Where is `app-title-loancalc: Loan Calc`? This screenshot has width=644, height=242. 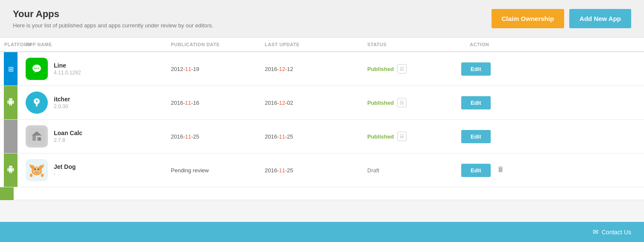 app-title-loancalc: Loan Calc is located at coordinates (68, 133).